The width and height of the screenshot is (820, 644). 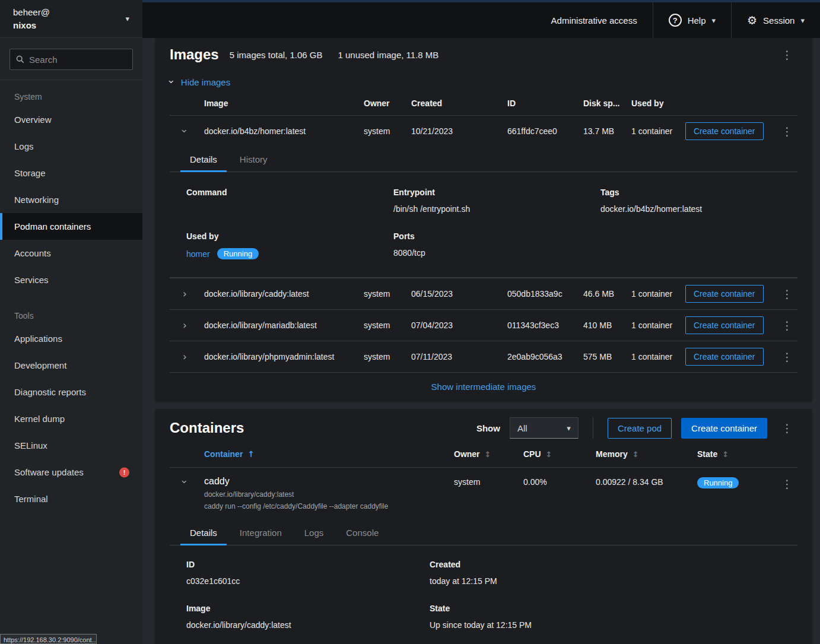 I want to click on tags-value: docker.io/b4bz/homer:latest, so click(x=699, y=209).